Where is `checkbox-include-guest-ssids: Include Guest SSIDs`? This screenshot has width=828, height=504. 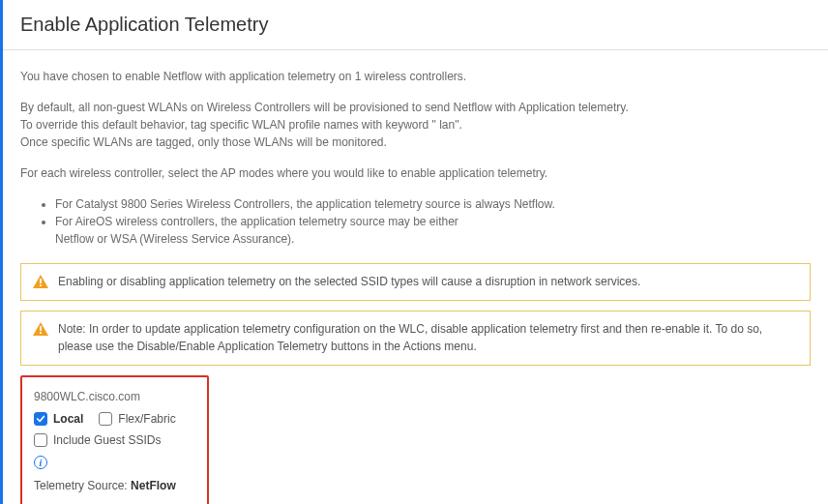 checkbox-include-guest-ssids: Include Guest SSIDs is located at coordinates (97, 440).